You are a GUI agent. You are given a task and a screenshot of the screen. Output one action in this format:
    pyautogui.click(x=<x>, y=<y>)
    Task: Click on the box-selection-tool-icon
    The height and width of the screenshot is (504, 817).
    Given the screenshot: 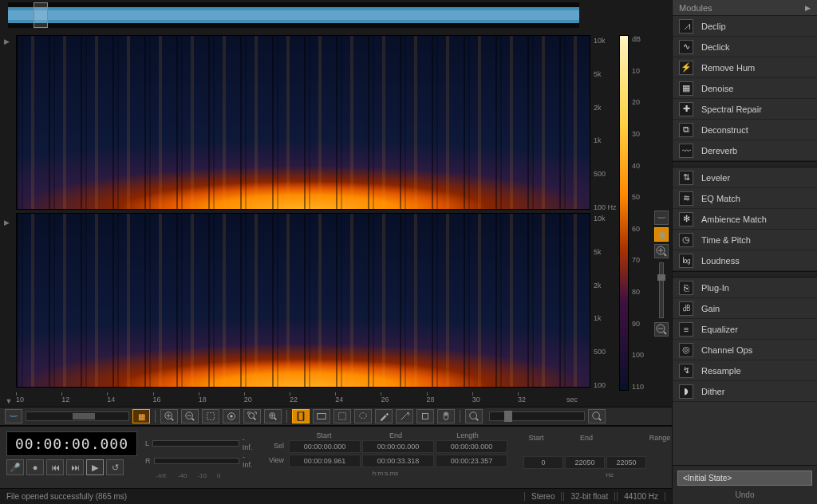 What is the action you would take?
    pyautogui.click(x=342, y=416)
    